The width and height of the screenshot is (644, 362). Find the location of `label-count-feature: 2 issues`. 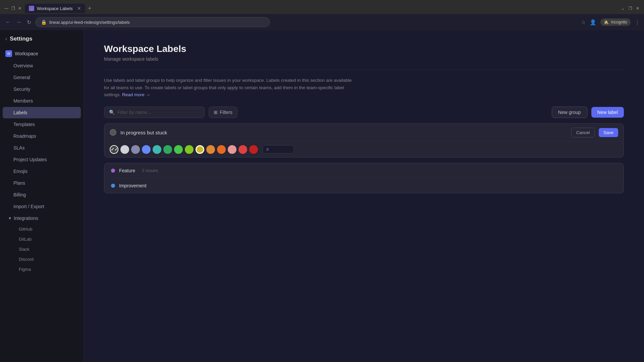

label-count-feature: 2 issues is located at coordinates (150, 170).